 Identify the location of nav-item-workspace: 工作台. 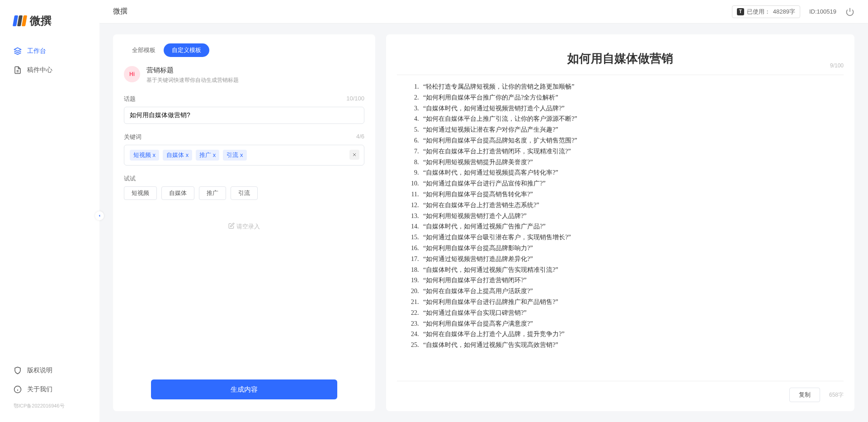
(50, 51).